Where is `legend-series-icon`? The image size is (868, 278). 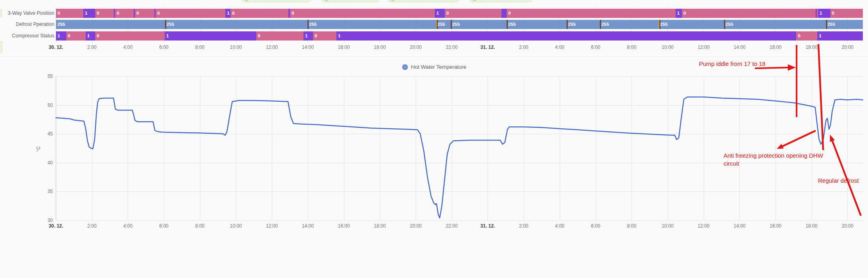
legend-series-icon is located at coordinates (405, 67).